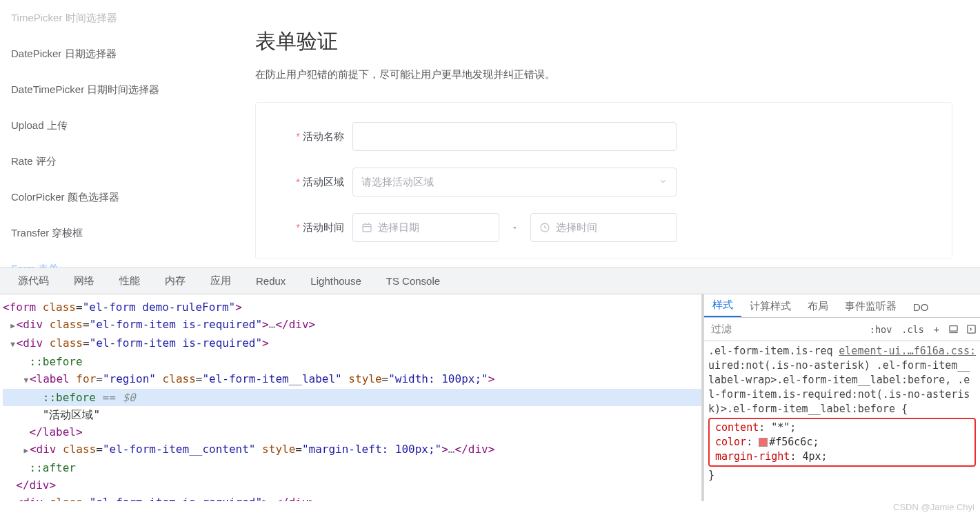 This screenshot has height=515, width=980. I want to click on dom-line-selected: ::before == $0, so click(352, 397).